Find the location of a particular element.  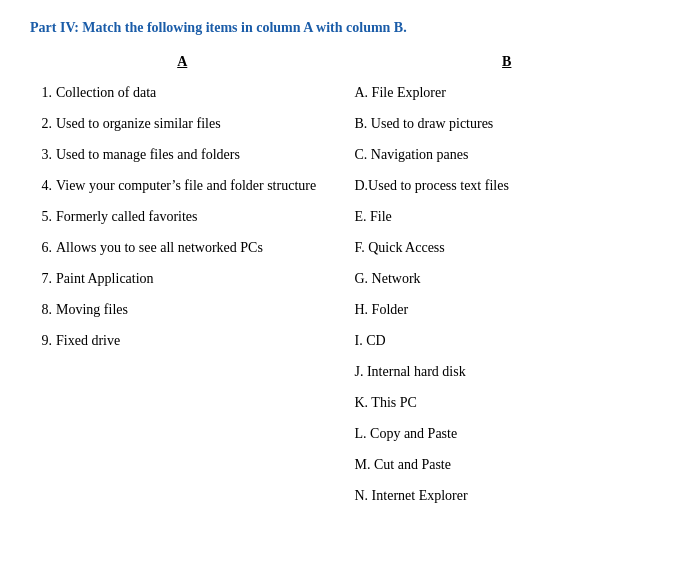

option-item: F. Quick Access is located at coordinates (508, 248).